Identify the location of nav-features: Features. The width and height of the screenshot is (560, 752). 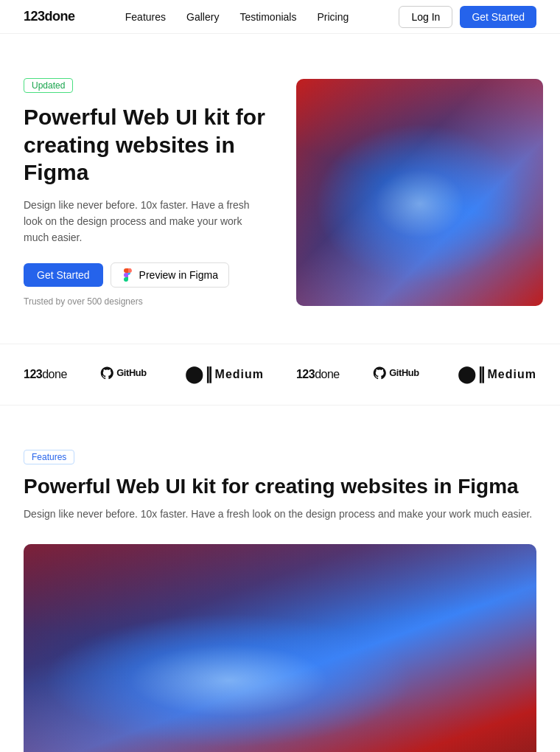
(146, 17).